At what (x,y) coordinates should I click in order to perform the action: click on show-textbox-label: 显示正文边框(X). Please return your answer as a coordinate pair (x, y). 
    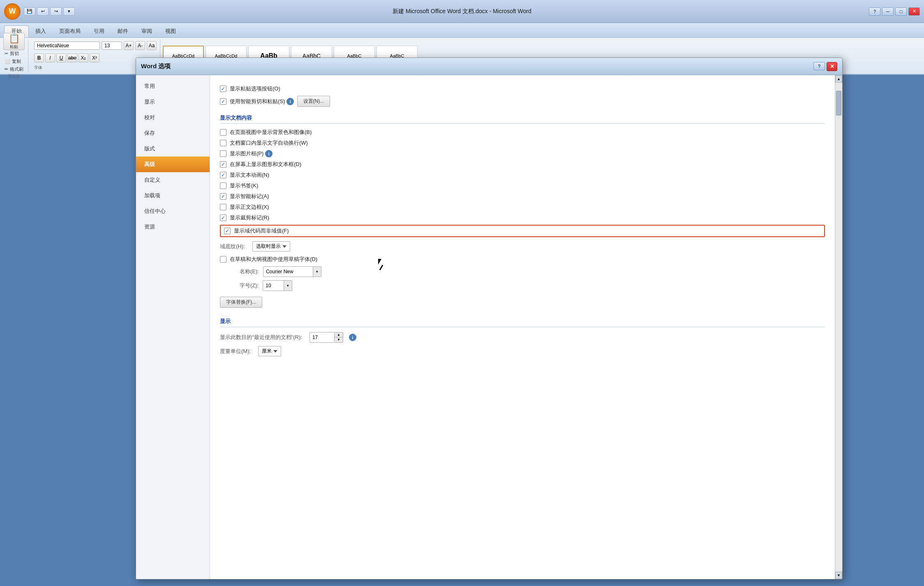
    Looking at the image, I should click on (249, 207).